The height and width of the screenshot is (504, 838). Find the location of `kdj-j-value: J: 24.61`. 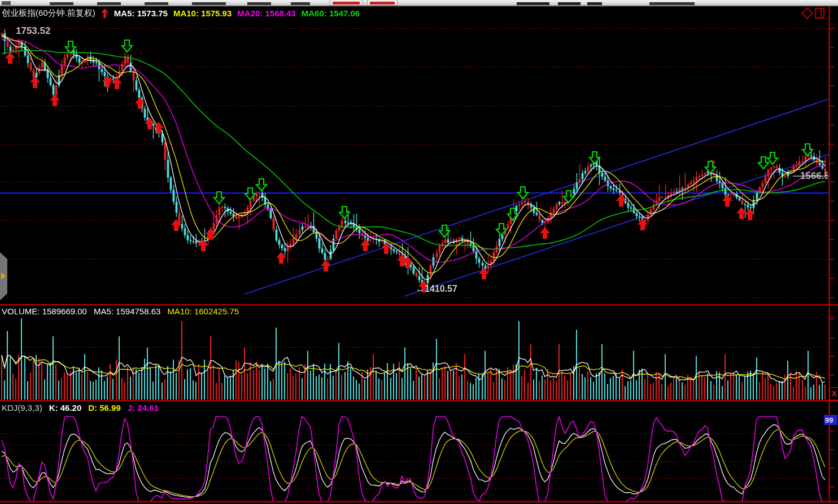

kdj-j-value: J: 24.61 is located at coordinates (143, 407).